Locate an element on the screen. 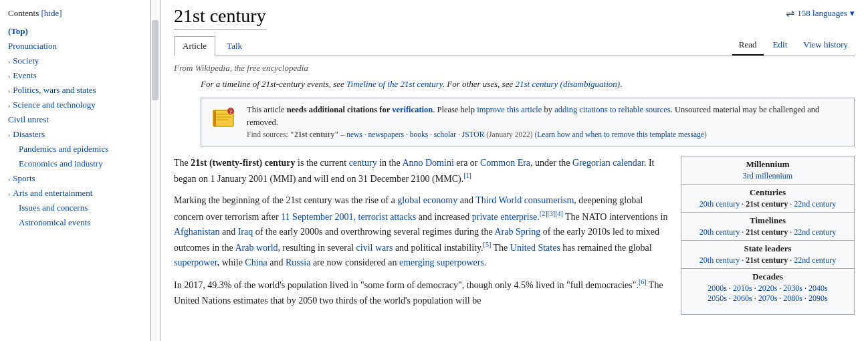 The height and width of the screenshot is (341, 868). russia-link: Russia is located at coordinates (298, 262).